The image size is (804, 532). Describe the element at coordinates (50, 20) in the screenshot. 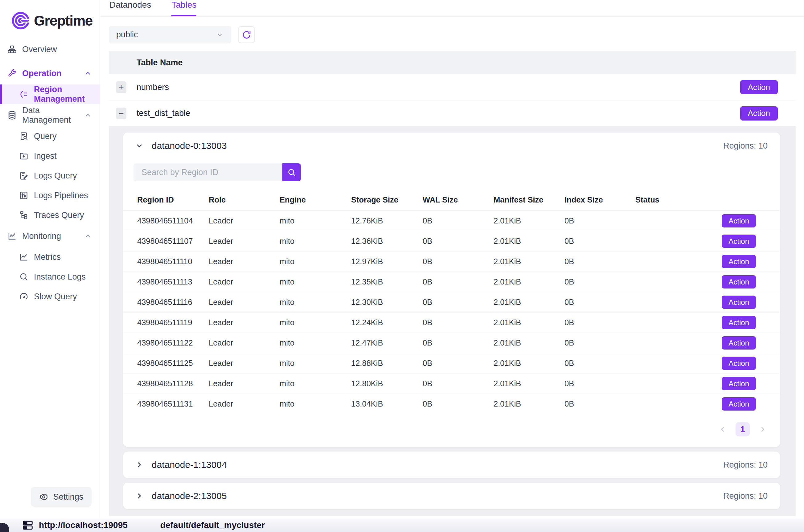

I see `brand-logo: Greptime` at that location.